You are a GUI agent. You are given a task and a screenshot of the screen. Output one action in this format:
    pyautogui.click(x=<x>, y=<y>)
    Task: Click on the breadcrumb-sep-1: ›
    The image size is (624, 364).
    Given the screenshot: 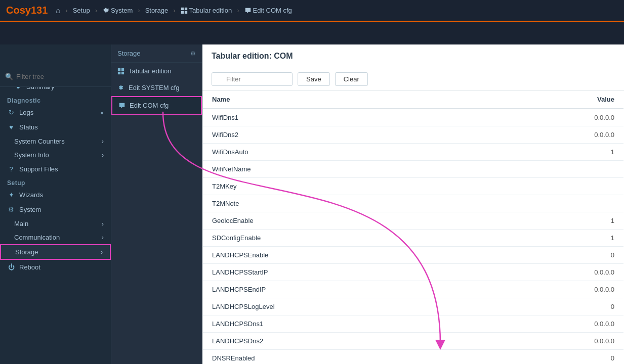 What is the action you would take?
    pyautogui.click(x=66, y=10)
    